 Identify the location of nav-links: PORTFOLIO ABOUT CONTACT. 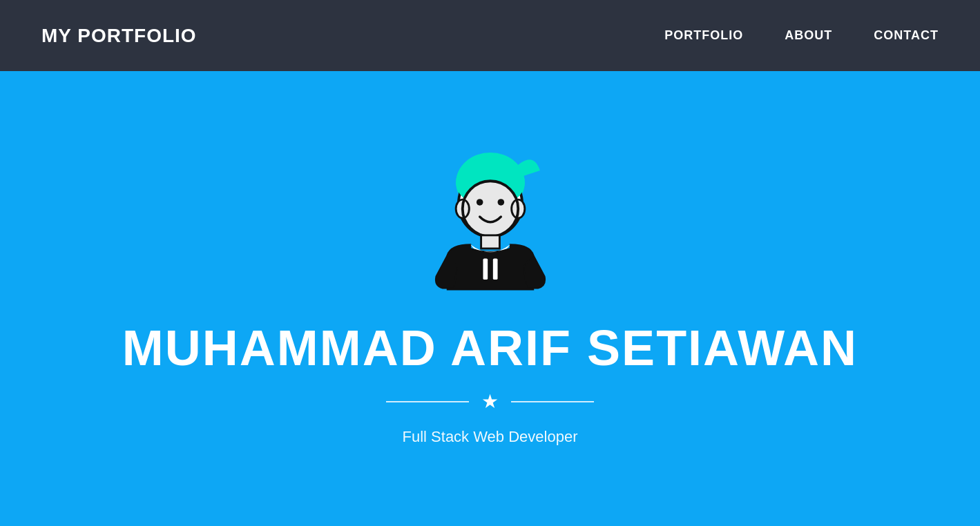
(801, 36).